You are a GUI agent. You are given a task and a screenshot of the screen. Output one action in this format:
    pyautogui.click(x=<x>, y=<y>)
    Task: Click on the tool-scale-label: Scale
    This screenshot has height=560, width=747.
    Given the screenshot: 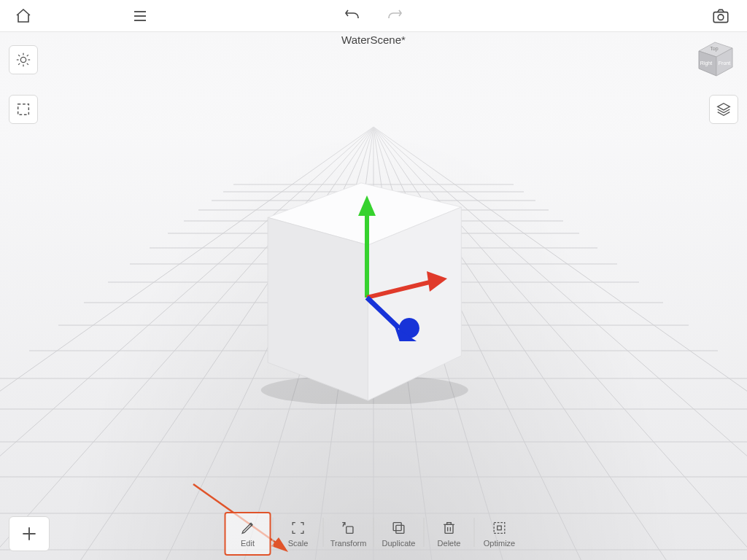 What is the action you would take?
    pyautogui.click(x=298, y=543)
    